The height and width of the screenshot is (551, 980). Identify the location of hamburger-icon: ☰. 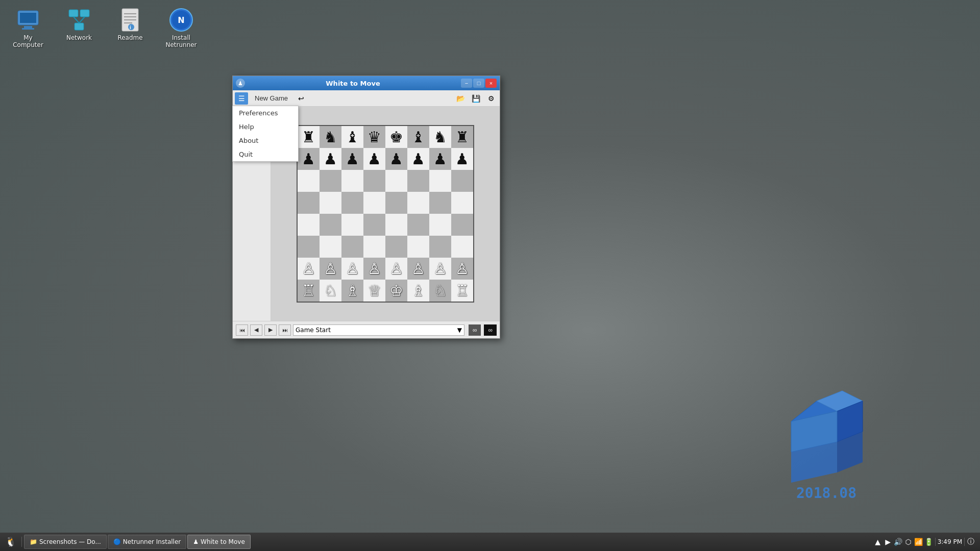
(242, 98).